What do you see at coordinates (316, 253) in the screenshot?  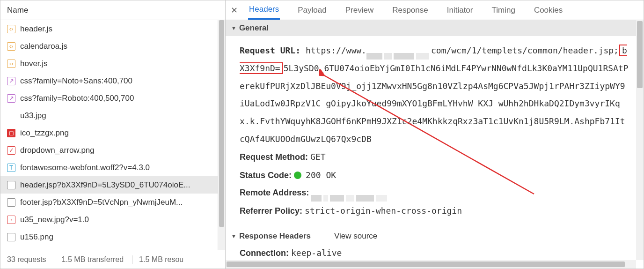 I see `connection-value: keep-alive` at bounding box center [316, 253].